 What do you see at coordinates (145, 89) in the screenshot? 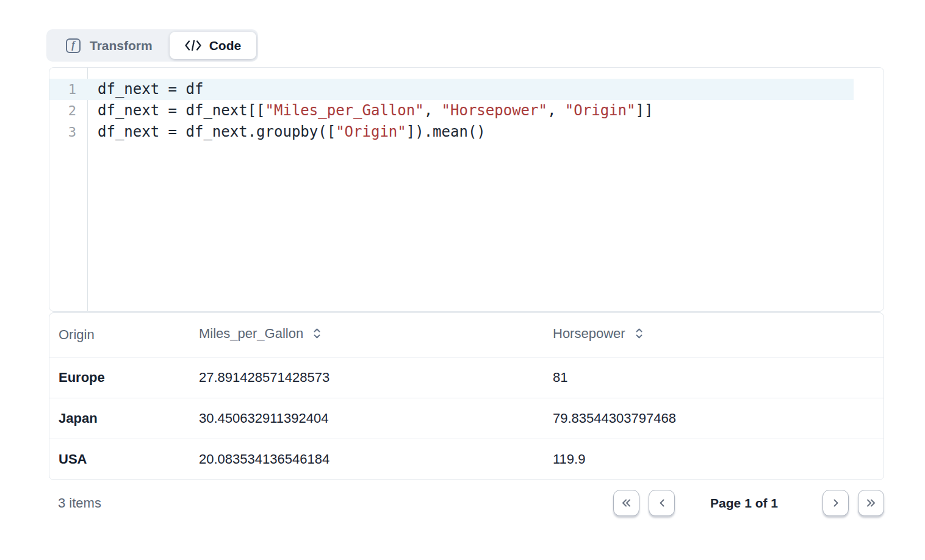
I see `code-text: df_next = df` at bounding box center [145, 89].